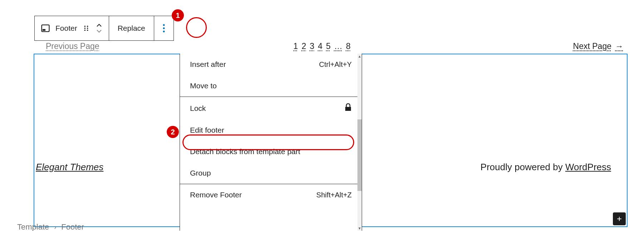 Image resolution: width=644 pixels, height=231 pixels. I want to click on arrow-right-icon: →, so click(619, 46).